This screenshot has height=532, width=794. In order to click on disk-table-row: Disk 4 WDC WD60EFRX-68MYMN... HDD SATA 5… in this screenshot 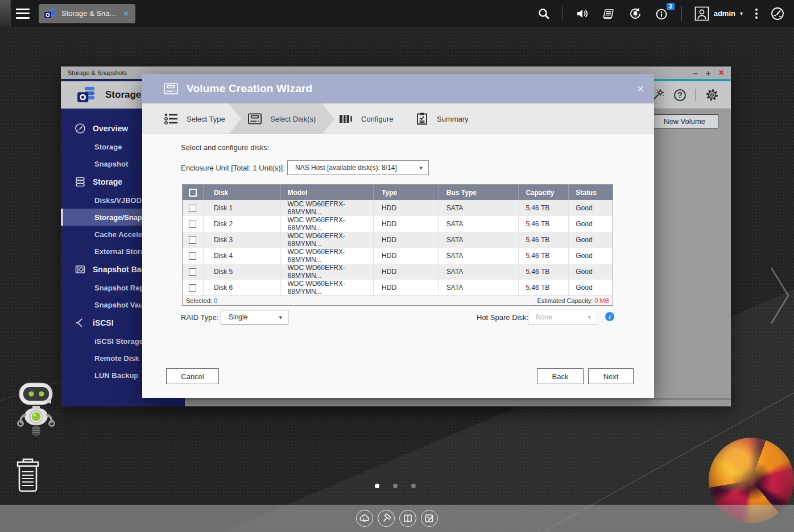, I will do `click(398, 256)`.